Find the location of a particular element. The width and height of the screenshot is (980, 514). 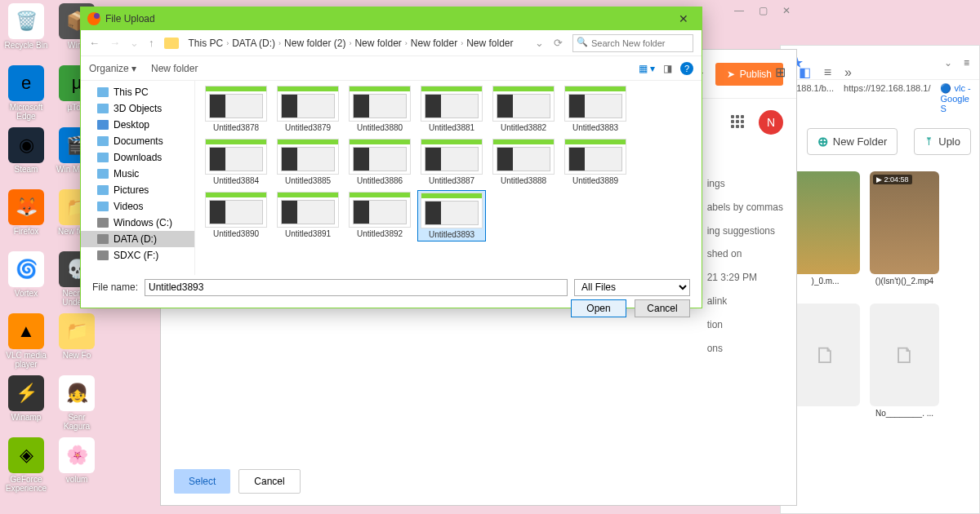

new-folder-button: ⊕New Folder is located at coordinates (853, 142).